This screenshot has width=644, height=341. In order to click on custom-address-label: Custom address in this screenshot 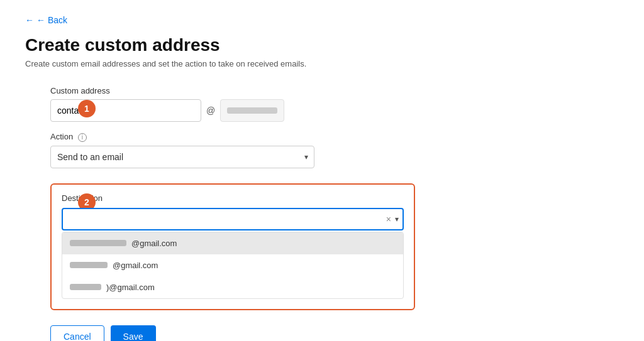, I will do `click(264, 90)`.